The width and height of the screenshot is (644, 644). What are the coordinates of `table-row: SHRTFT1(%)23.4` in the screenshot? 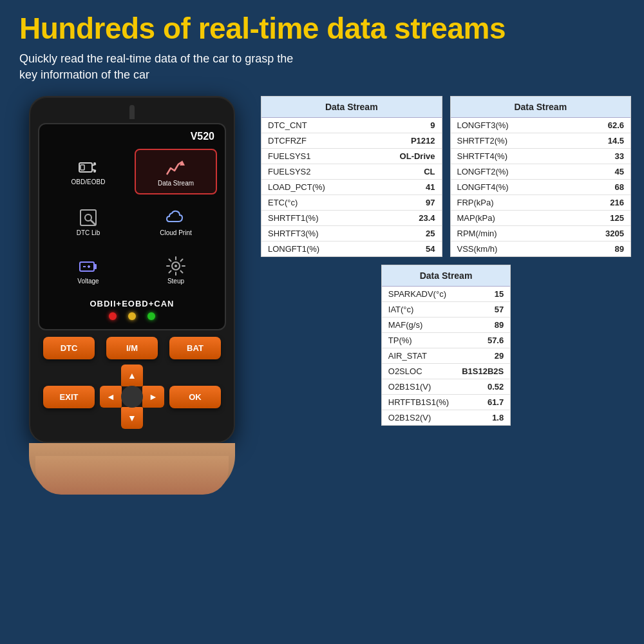 It's located at (352, 218).